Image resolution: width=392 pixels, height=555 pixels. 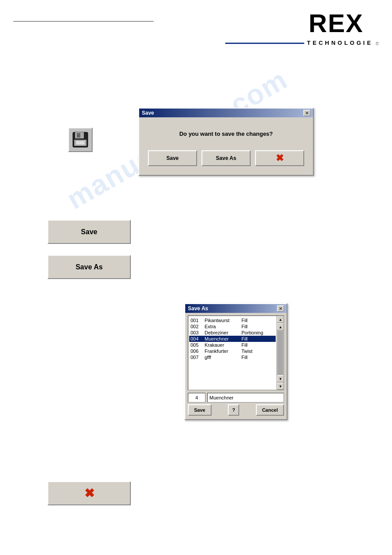 I want to click on scroll-up-fast-button: ▲, so click(x=281, y=327).